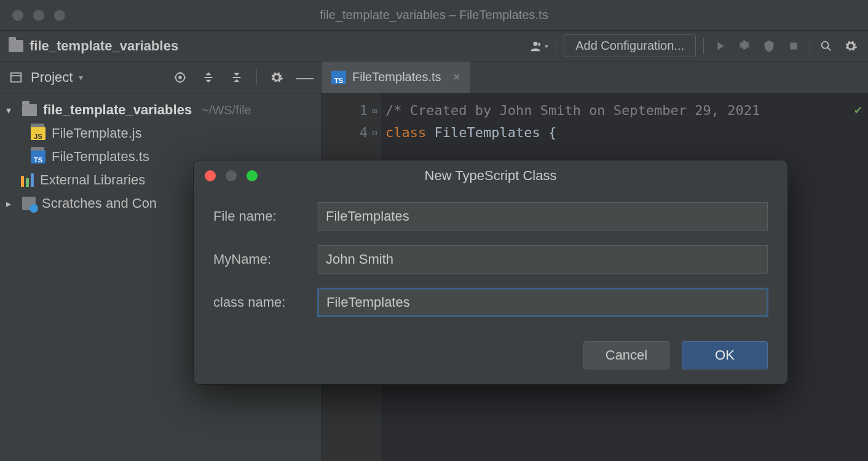 Image resolution: width=868 pixels, height=461 pixels. I want to click on ok-button: OK, so click(725, 355).